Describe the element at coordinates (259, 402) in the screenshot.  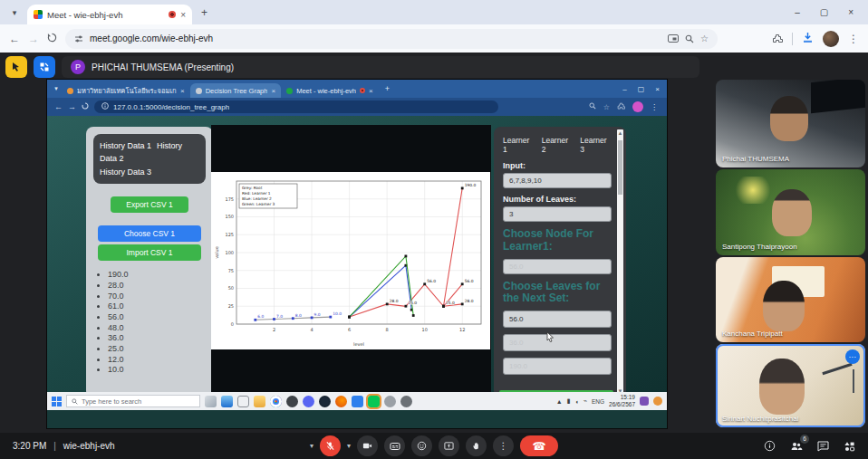
I see `file-explorer-icon` at that location.